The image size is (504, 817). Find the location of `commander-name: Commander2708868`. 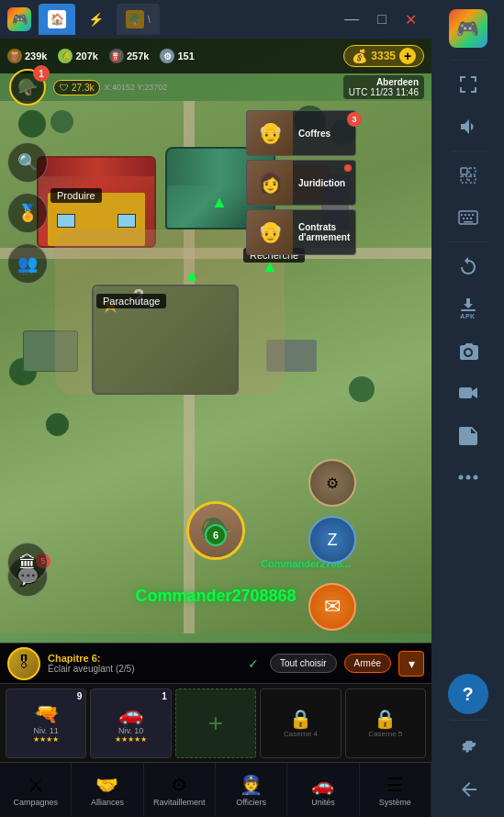

commander-name: Commander2708868 is located at coordinates (215, 597).